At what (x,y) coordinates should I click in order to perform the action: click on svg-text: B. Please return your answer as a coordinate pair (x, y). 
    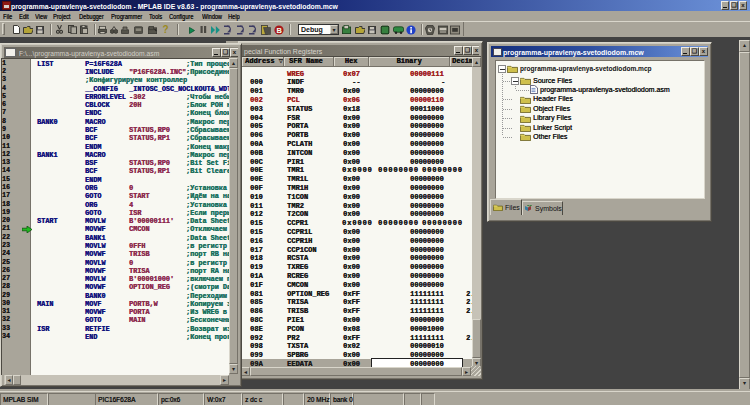
    Looking at the image, I should click on (280, 30).